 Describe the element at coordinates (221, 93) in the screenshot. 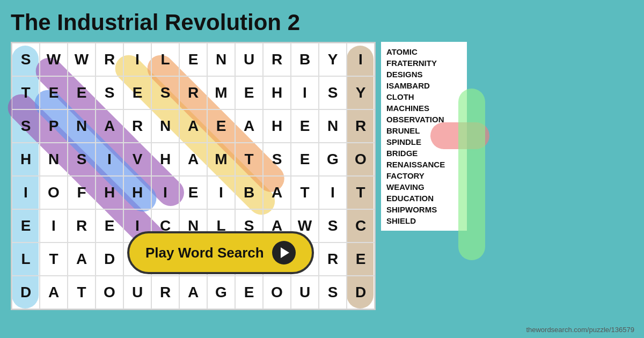

I see `cell-1-7: M` at that location.